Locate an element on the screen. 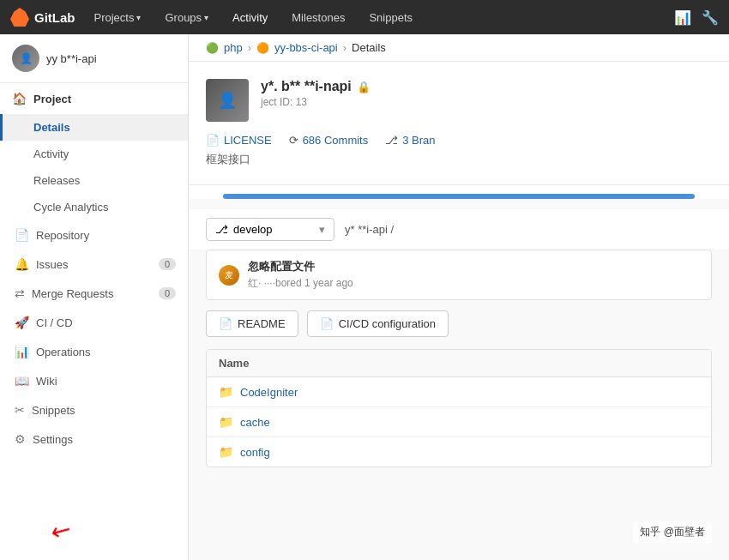 The width and height of the screenshot is (729, 560). gitlab-brand-label: GitLab is located at coordinates (55, 17).